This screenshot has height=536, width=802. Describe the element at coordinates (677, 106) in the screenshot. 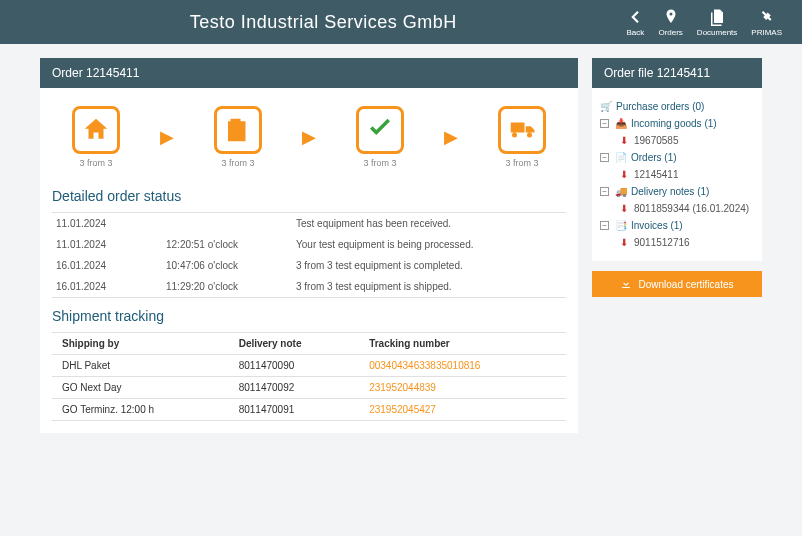

I see `tree-item-purchase-orders: 🛒 Purchase orders (0)` at that location.